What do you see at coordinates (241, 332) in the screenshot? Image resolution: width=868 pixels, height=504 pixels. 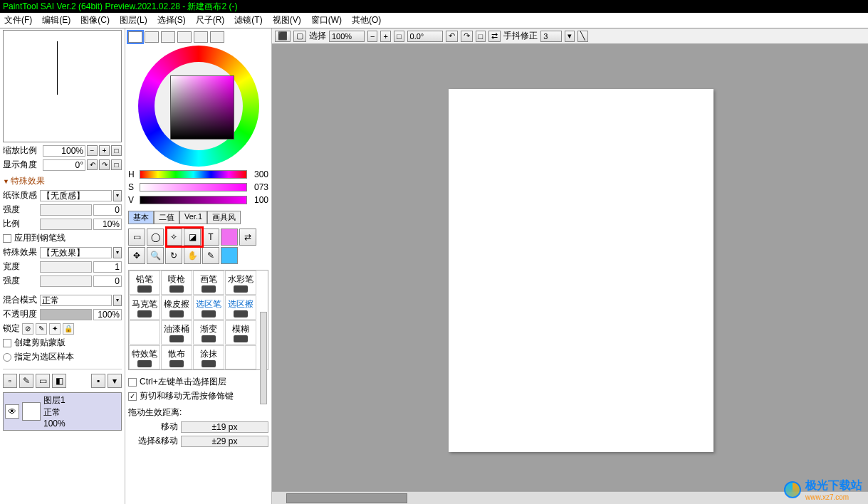 I see `brush-blur: 模糊` at bounding box center [241, 332].